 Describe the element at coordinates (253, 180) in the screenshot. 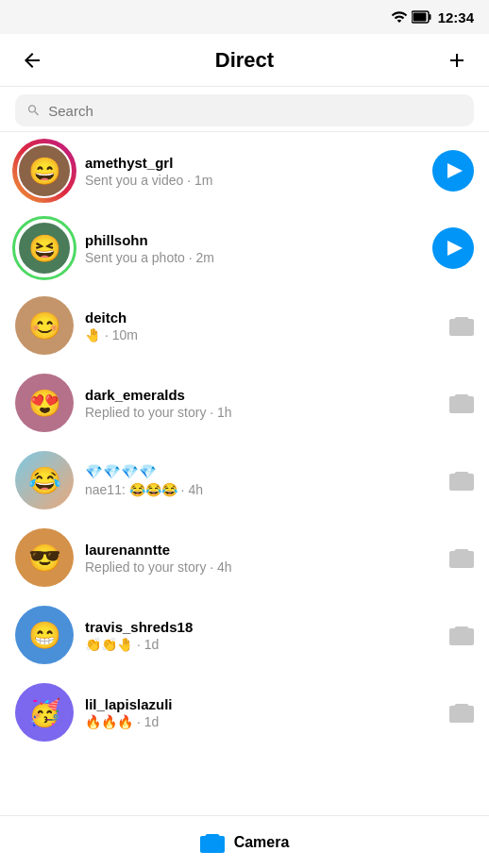

I see `message-preview: Sent you a video · 1m` at that location.